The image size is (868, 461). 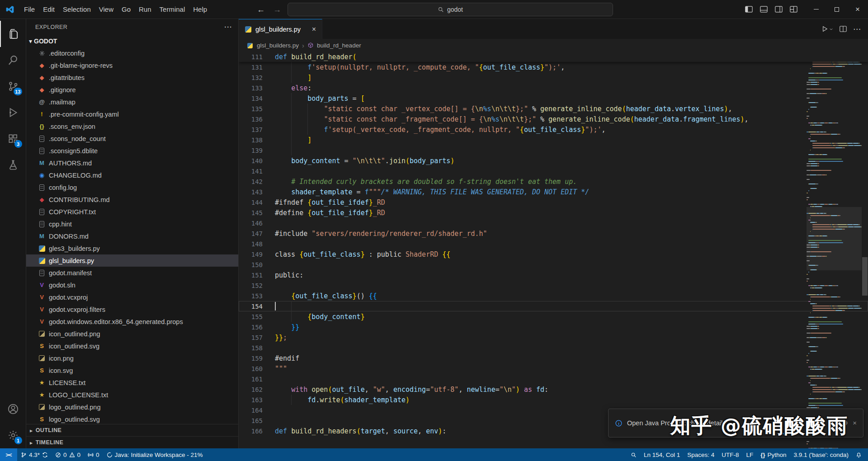 What do you see at coordinates (553, 182) in the screenshot?
I see `code-line: 142 # Intended curly brackets are double…` at bounding box center [553, 182].